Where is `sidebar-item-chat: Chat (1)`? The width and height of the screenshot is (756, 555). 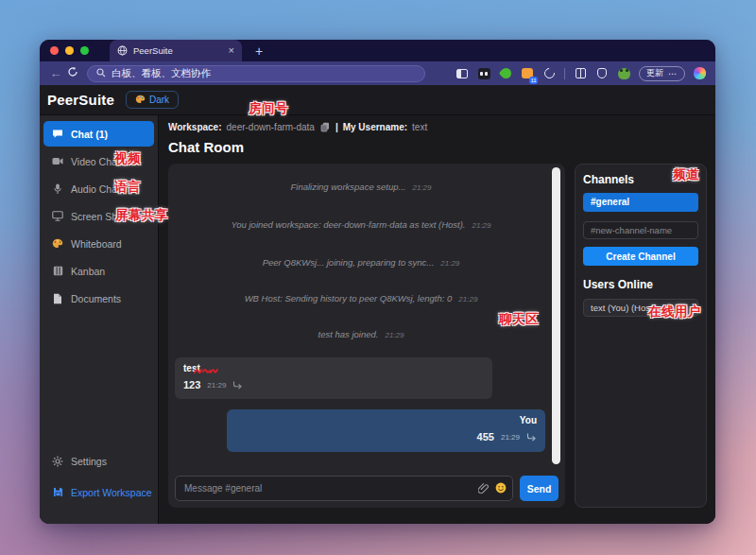
sidebar-item-chat: Chat (1) is located at coordinates (98, 134).